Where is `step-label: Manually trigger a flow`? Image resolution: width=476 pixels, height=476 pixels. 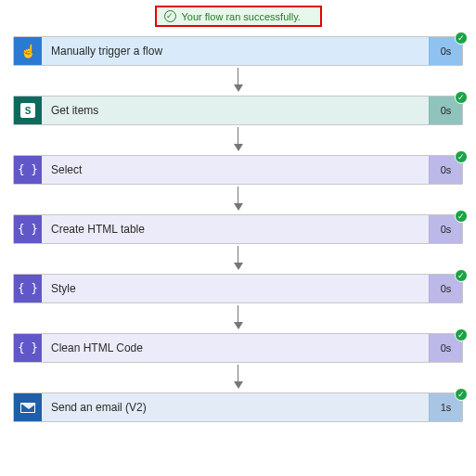 step-label: Manually trigger a flow is located at coordinates (236, 51).